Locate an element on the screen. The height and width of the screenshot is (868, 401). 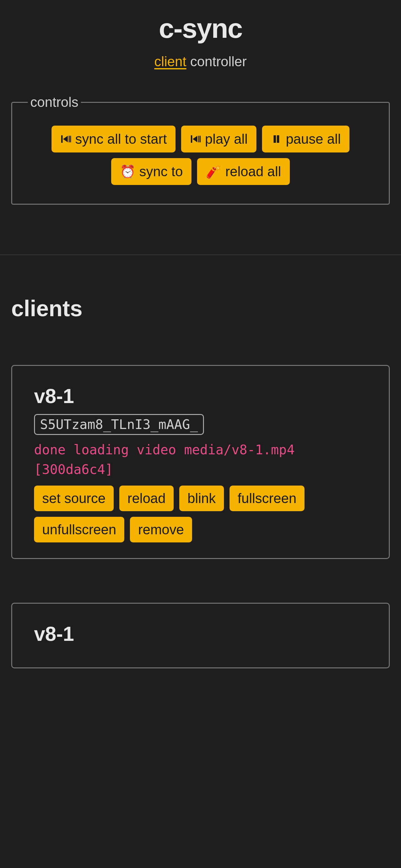
alarm-clock-icon: ⏰ is located at coordinates (128, 172).